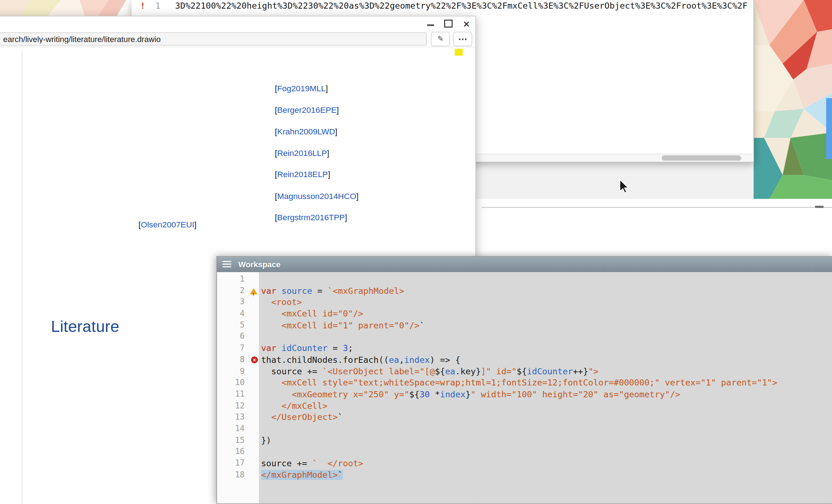 The width and height of the screenshot is (832, 504). I want to click on path-input, so click(213, 39).